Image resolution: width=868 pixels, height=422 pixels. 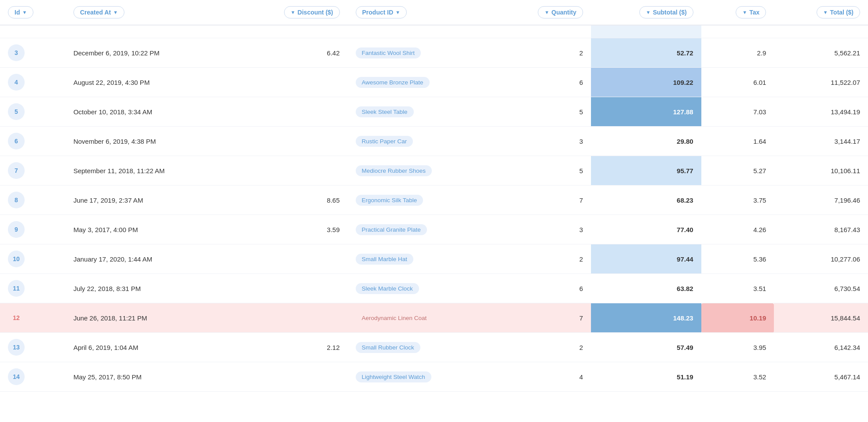 What do you see at coordinates (564, 12) in the screenshot?
I see `col-label-quantity: Quantity` at bounding box center [564, 12].